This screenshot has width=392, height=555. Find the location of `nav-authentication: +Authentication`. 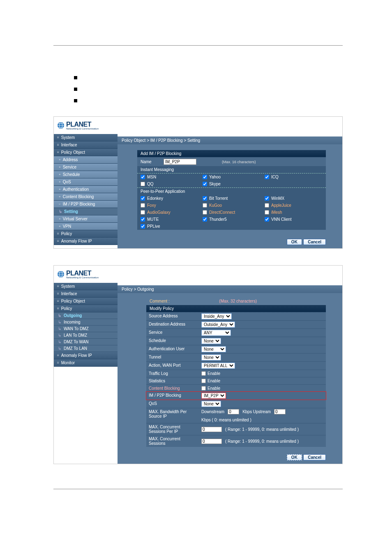

nav-authentication: +Authentication is located at coordinates (85, 190).